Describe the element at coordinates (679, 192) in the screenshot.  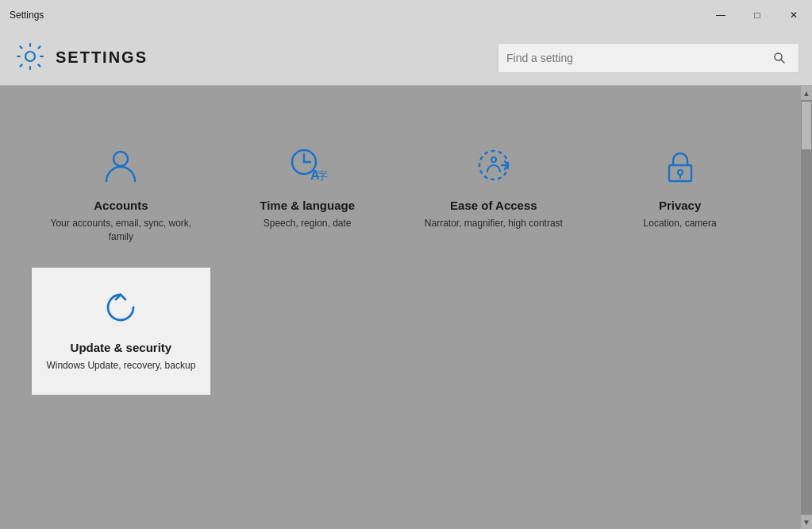
I see `tile-privacy: Privacy Location, camera` at that location.